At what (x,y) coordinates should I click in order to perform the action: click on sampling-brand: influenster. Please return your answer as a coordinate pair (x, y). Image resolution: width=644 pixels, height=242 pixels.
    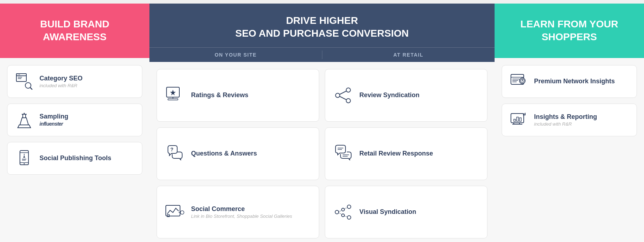
    Looking at the image, I should click on (54, 124).